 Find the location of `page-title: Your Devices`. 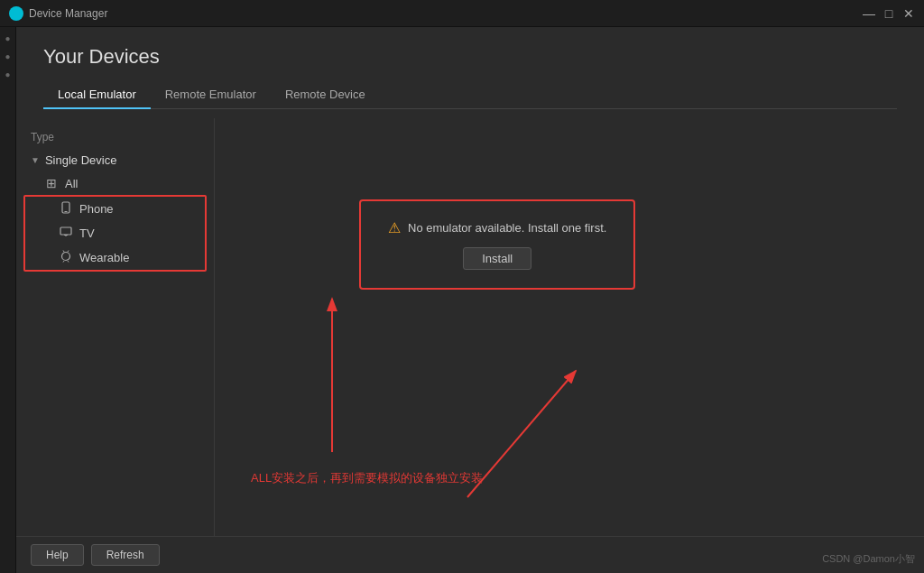

page-title: Your Devices is located at coordinates (470, 57).